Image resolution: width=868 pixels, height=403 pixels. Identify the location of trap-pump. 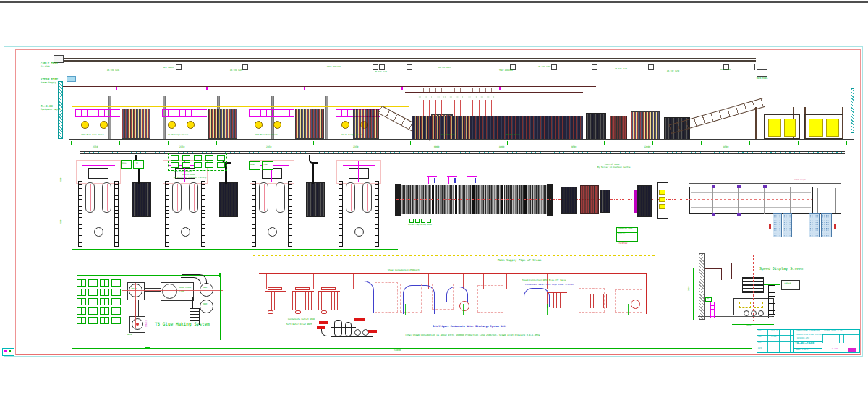
(298, 313).